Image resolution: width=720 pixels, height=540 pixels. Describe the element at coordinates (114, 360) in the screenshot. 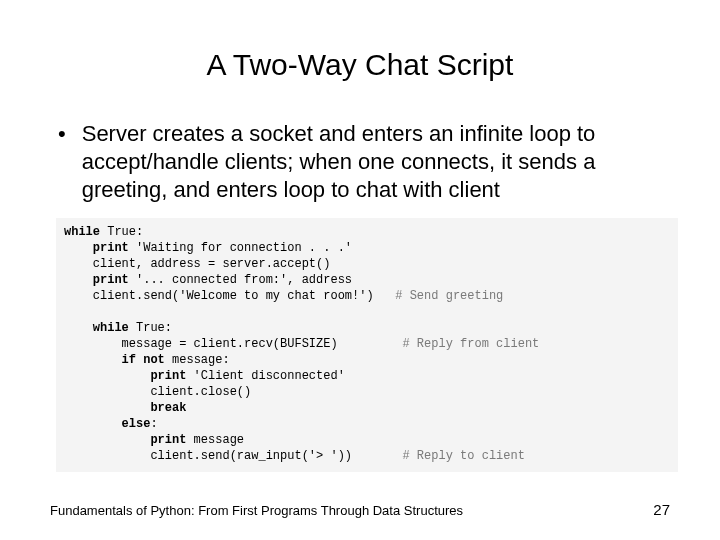

I see `code-kw: if not` at that location.